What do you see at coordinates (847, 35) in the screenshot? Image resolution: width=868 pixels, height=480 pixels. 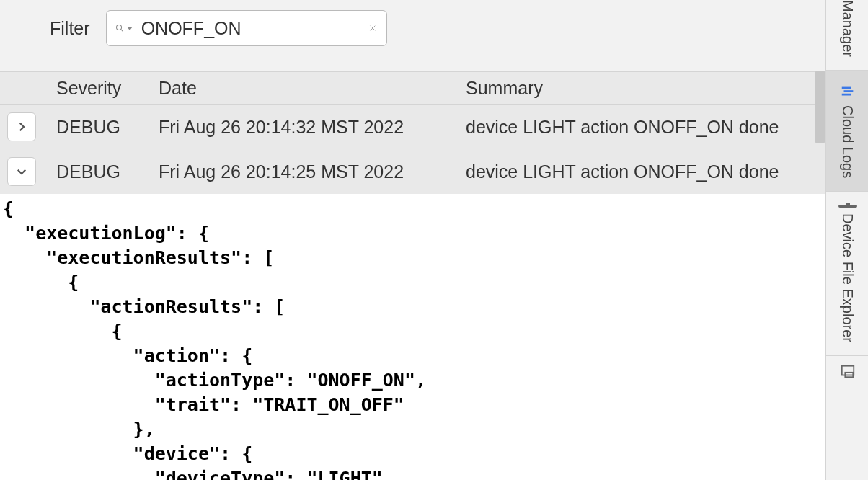 I see `sidebar-tab-manager: Manager` at bounding box center [847, 35].